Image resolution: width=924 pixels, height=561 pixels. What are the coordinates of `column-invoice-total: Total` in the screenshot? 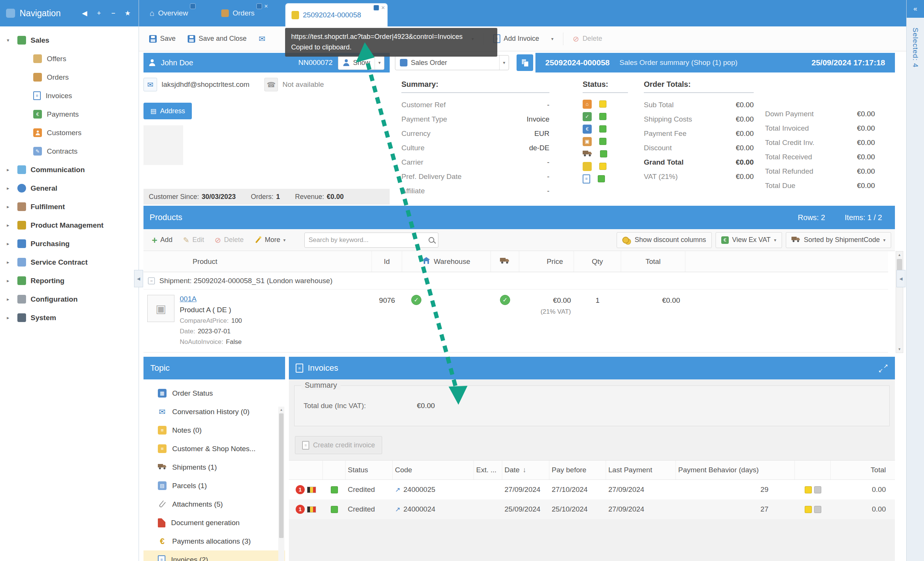 It's located at (863, 470).